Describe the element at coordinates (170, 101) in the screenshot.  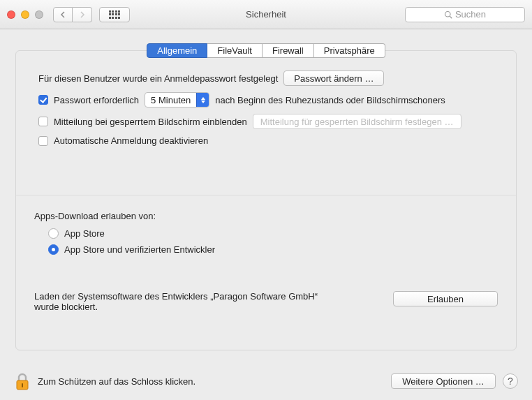
I see `require-password-delay-value: 5 Minuten` at that location.